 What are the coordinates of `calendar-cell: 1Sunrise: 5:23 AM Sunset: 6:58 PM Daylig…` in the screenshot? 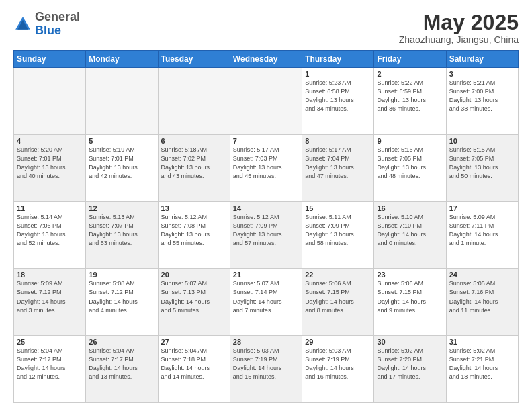 It's located at (339, 101).